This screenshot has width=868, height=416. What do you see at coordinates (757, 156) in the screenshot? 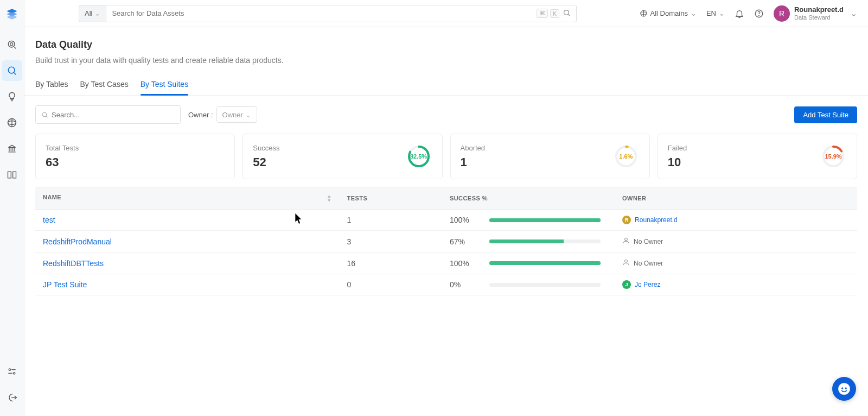
I see `card-failed: Failed 10 15.9%` at bounding box center [757, 156].